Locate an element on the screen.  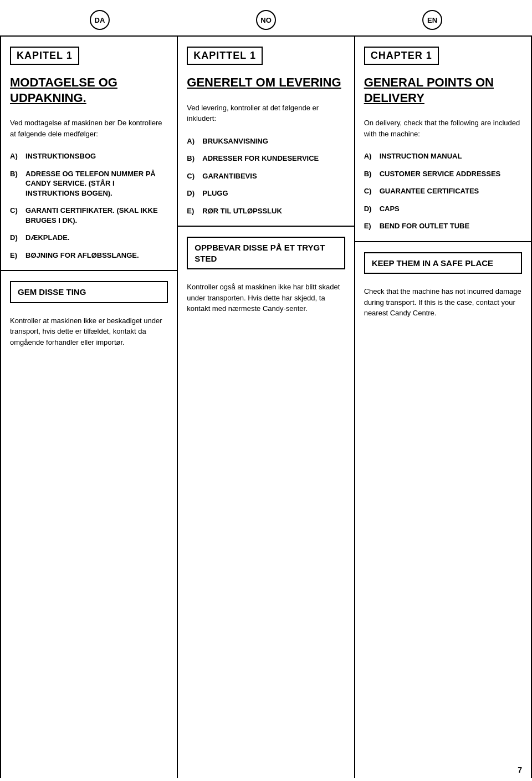
da-separator is located at coordinates (89, 270).